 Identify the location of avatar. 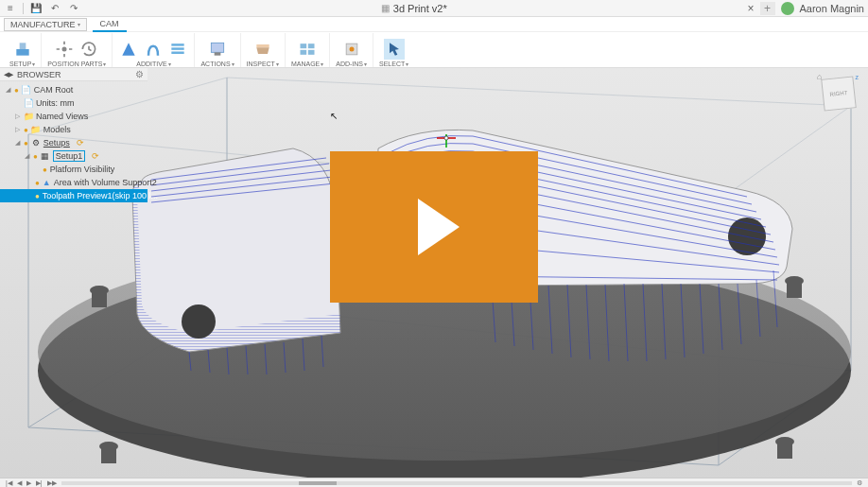
(788, 9).